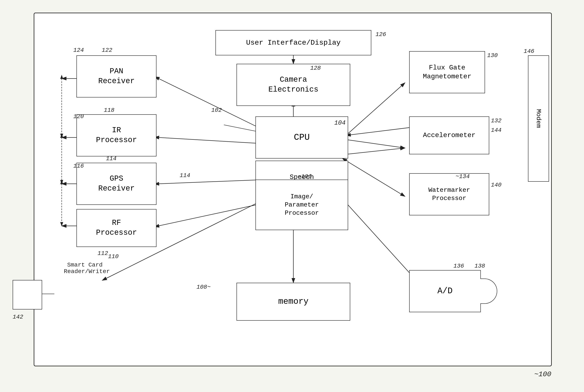 The height and width of the screenshot is (392, 584). I want to click on modem-block: Modem, so click(538, 118).